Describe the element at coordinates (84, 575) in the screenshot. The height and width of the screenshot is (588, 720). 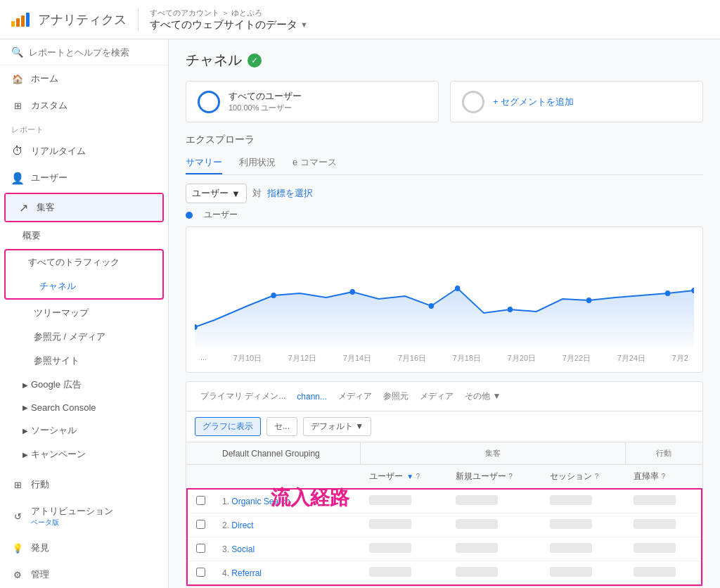
I see `sidebar-item-admin: ⚙ 管理` at that location.